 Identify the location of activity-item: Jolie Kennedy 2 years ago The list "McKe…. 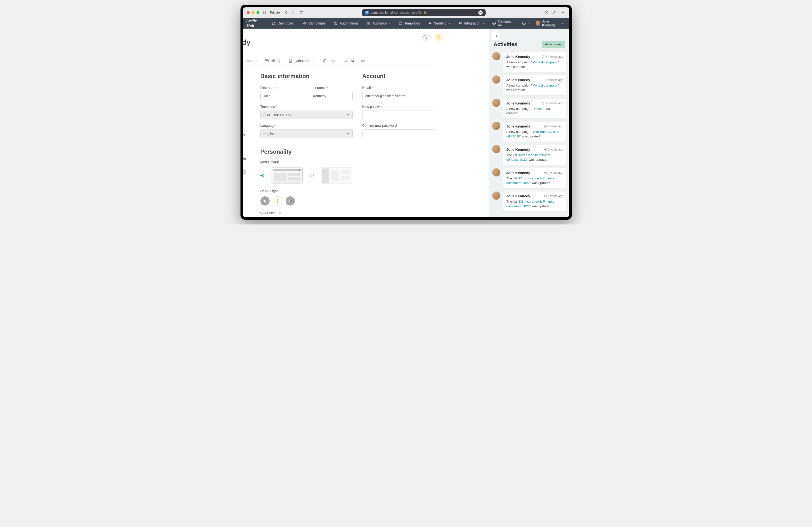
(530, 155).